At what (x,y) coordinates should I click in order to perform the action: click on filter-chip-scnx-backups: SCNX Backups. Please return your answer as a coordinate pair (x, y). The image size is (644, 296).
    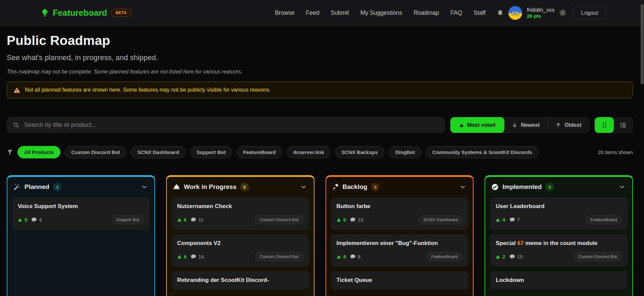
    Looking at the image, I should click on (360, 152).